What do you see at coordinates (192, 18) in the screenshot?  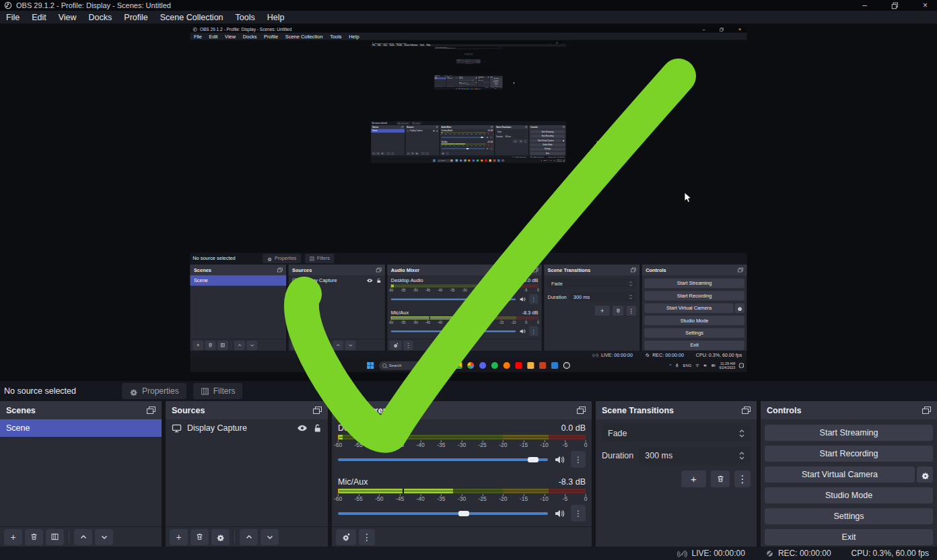 I see `menu-scene-collection: Scene Collection` at bounding box center [192, 18].